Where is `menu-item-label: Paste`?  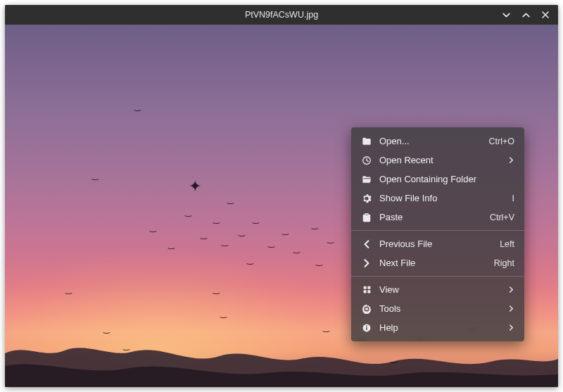
menu-item-label: Paste is located at coordinates (391, 217).